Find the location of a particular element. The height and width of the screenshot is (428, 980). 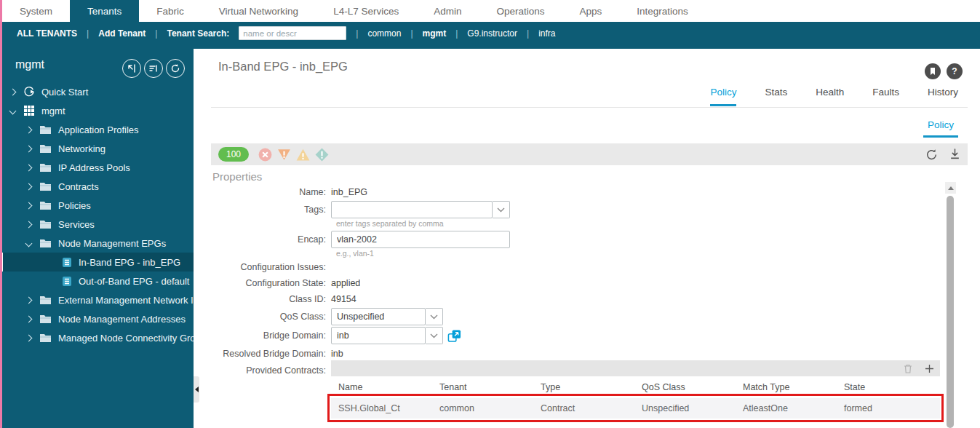

col-header-tenant: Tenant is located at coordinates (483, 387).